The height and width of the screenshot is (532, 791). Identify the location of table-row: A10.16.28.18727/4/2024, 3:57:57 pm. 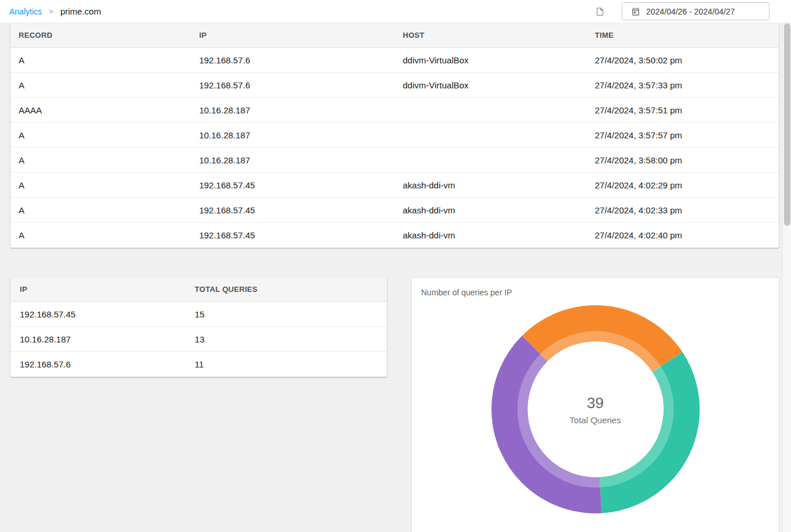
(394, 135).